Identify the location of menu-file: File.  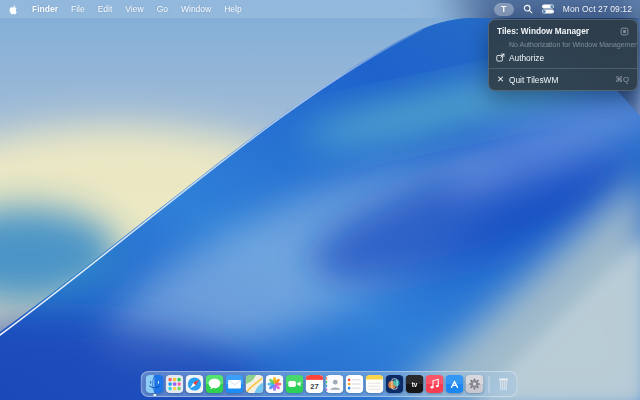
(78, 9).